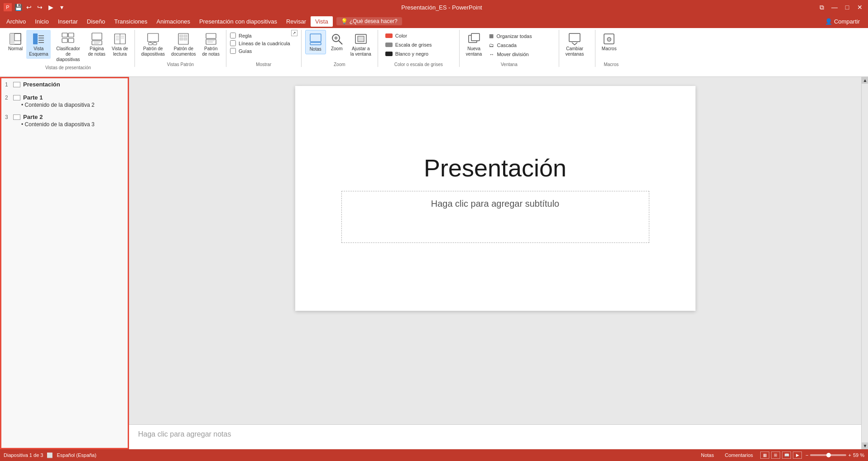 The image size is (868, 461). I want to click on save-button: 💾, so click(18, 7).